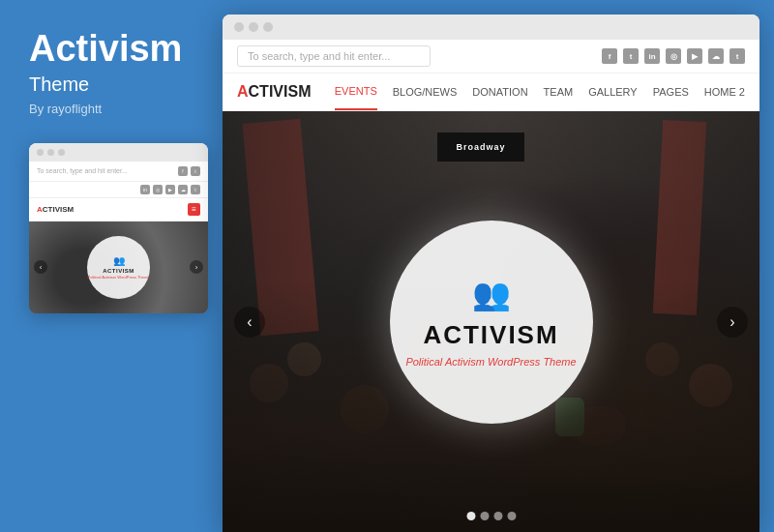  I want to click on mini-skype-icon: ☁, so click(183, 190).